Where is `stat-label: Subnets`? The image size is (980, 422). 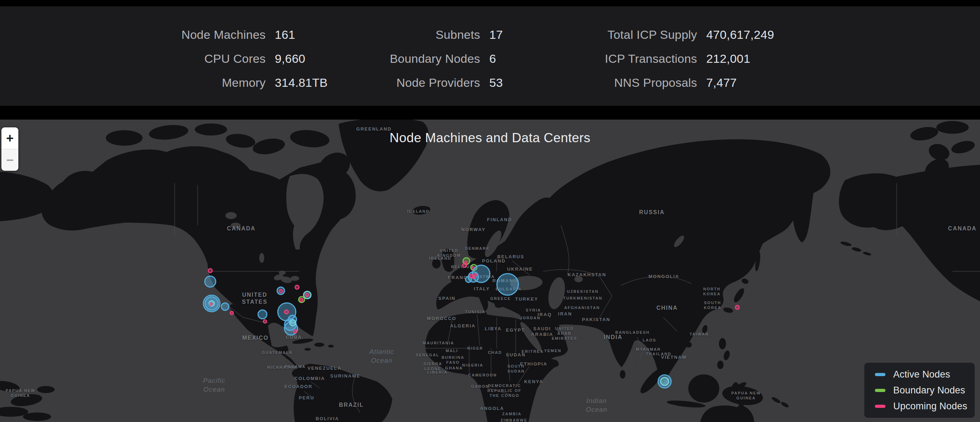 stat-label: Subnets is located at coordinates (392, 35).